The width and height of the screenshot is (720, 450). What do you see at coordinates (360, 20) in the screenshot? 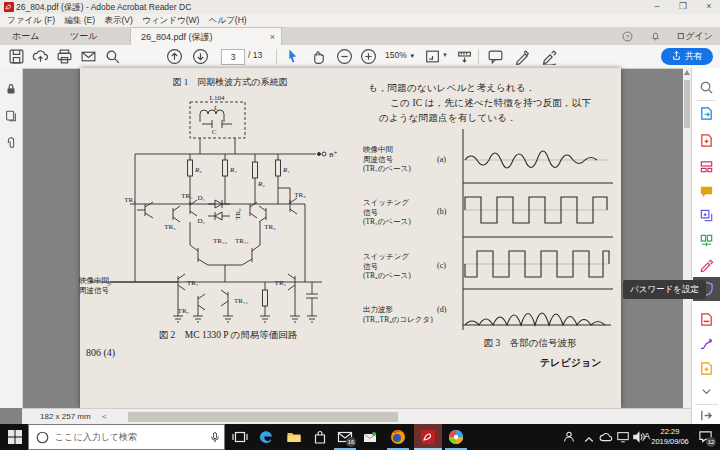
I see `menu-bar: ファイル (F) 編集 (E) 表示(V) ウィンドウ(W) ヘルプ(H)` at bounding box center [360, 20].